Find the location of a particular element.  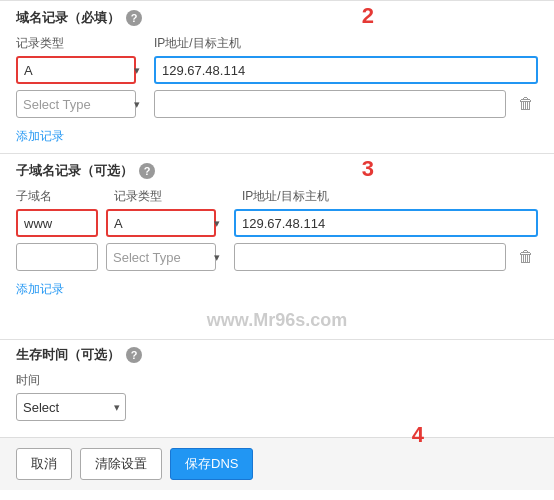

footer-actions: 4 取消 清除设置 保存DNS is located at coordinates (277, 464).